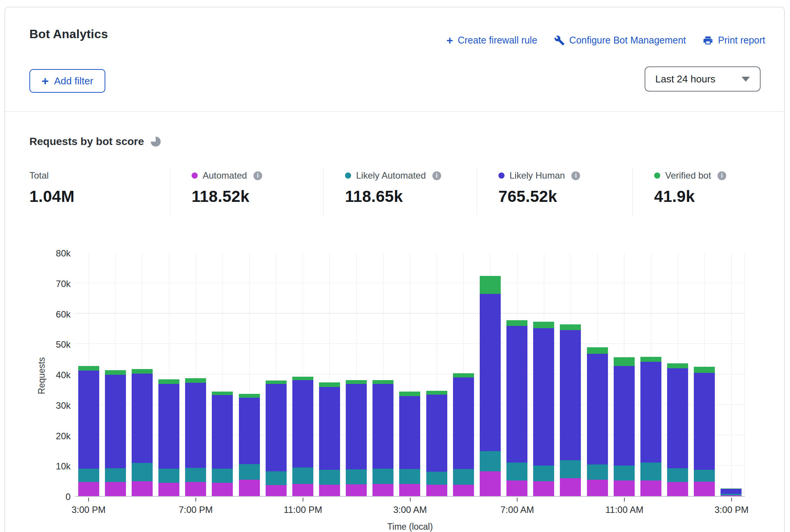  What do you see at coordinates (742, 40) in the screenshot?
I see `print-report-label: Print report` at bounding box center [742, 40].